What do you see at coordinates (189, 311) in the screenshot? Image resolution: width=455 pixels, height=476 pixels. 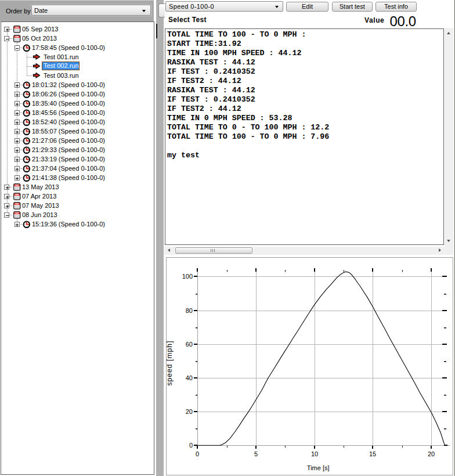 I see `svg-text: 80` at bounding box center [189, 311].